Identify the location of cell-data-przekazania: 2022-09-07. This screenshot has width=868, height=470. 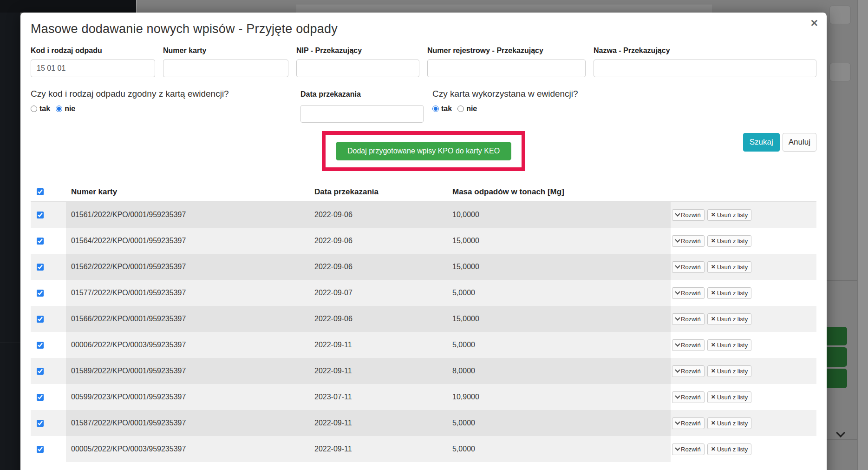
(378, 293).